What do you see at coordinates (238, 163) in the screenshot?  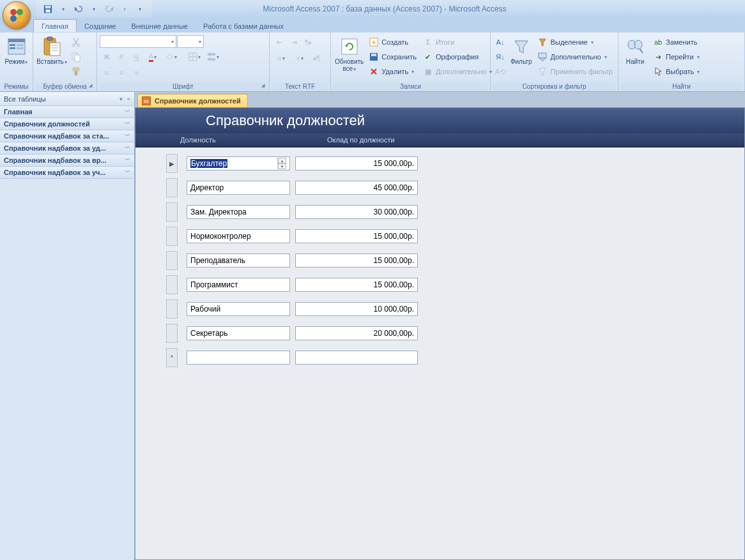 I see `position-field: Бухгалтер▲▼` at bounding box center [238, 163].